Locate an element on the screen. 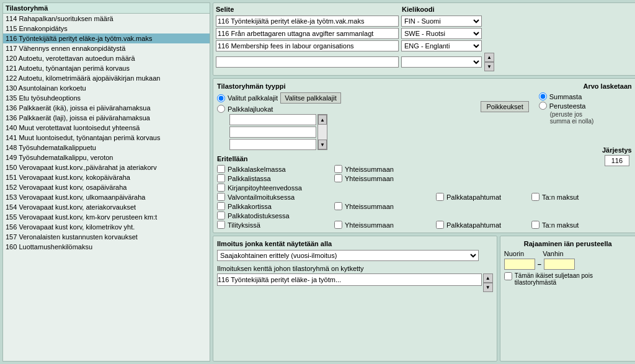 This screenshot has width=635, height=364. list-item: 150 Verovapaat kust.korv.,päivärahat ja … is located at coordinates (107, 167).